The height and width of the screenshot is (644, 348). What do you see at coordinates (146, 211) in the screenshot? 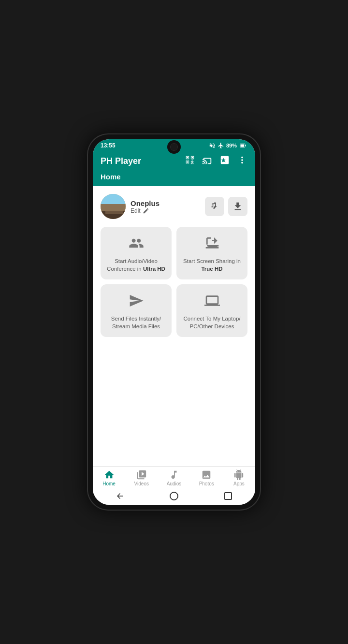
I see `edit-icon` at bounding box center [146, 211].